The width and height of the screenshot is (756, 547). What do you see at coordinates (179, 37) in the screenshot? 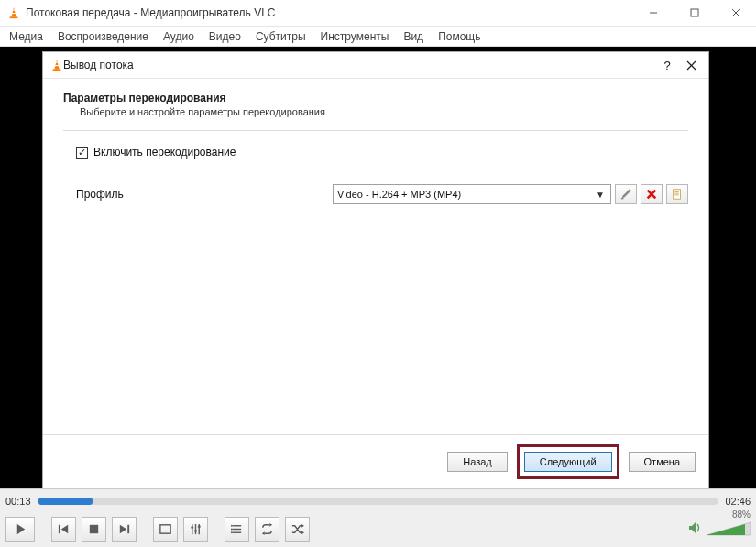
I see `menu-audio: Аудио` at bounding box center [179, 37].